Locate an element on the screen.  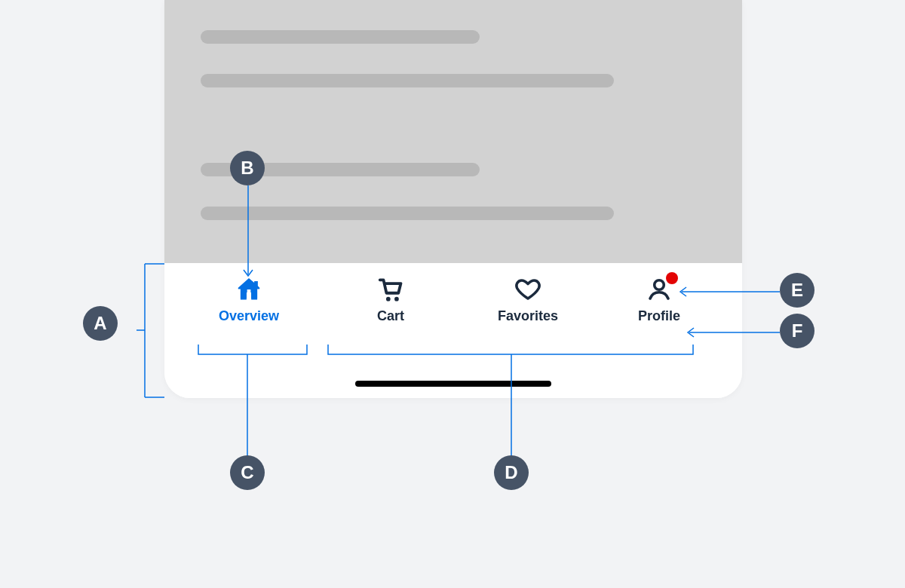
tab-profile: Profile is located at coordinates (659, 300).